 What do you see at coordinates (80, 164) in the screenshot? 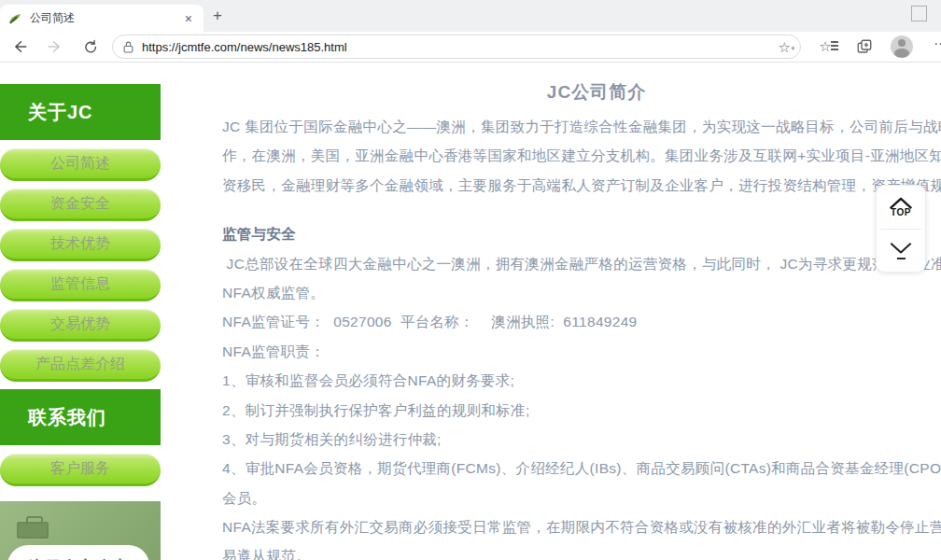
I see `sidebar-item-label: 公司简述` at bounding box center [80, 164].